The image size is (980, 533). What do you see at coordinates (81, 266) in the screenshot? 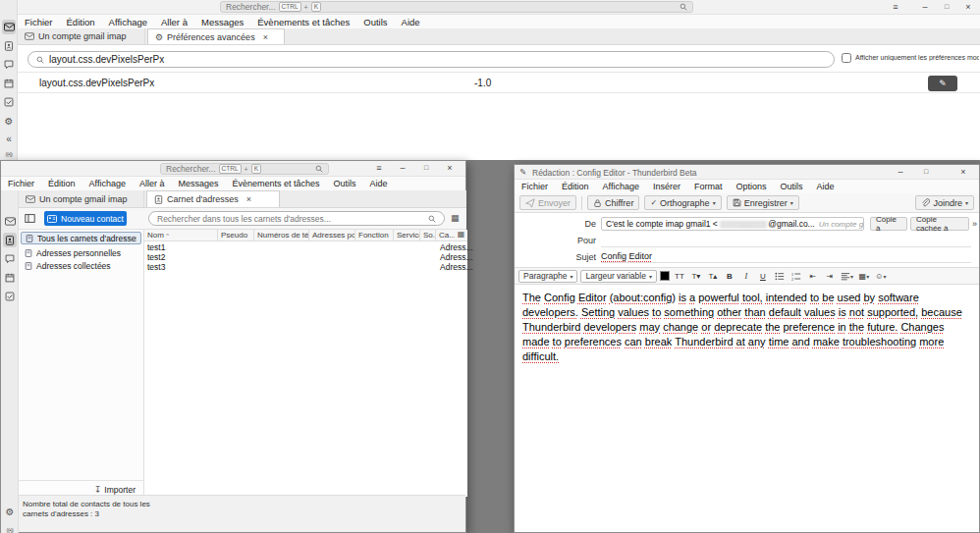
I see `sidebar-item-collected: Adresses collectées` at bounding box center [81, 266].